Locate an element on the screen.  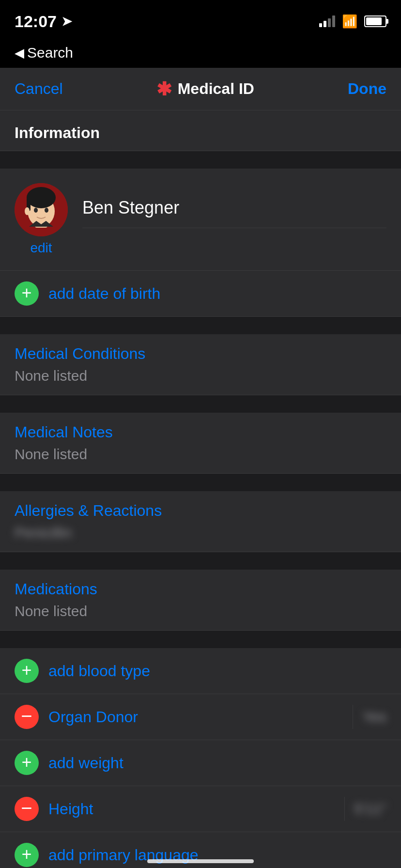
add-date-of-birth-label: add date of birth is located at coordinates (105, 294).